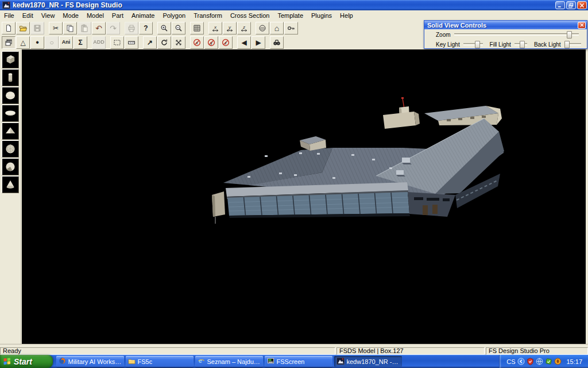 This screenshot has height=368, width=588. I want to click on grid, so click(197, 28).